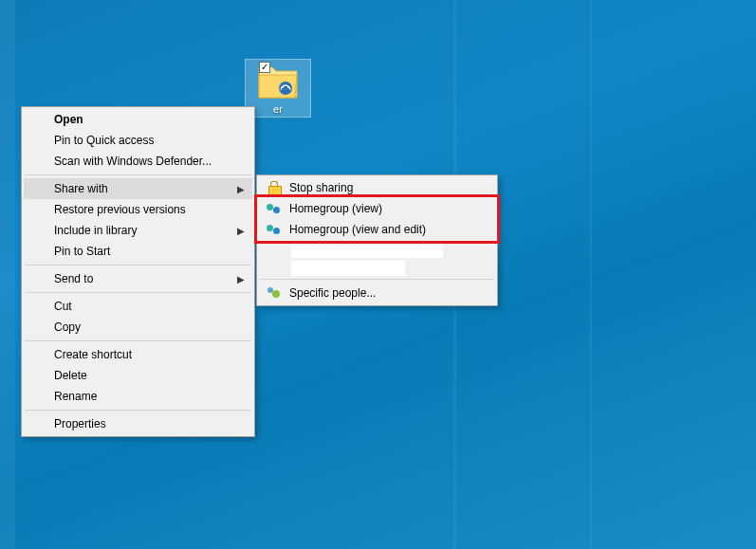 The width and height of the screenshot is (756, 549). I want to click on menu-include-in-library-label: Include in library, so click(95, 230).